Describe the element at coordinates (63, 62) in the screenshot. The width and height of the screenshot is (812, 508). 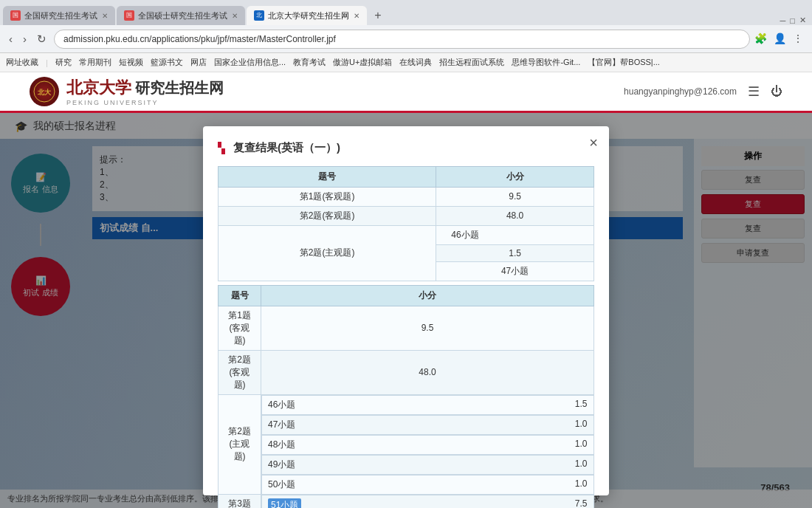
I see `bookmark-2: 研究` at that location.